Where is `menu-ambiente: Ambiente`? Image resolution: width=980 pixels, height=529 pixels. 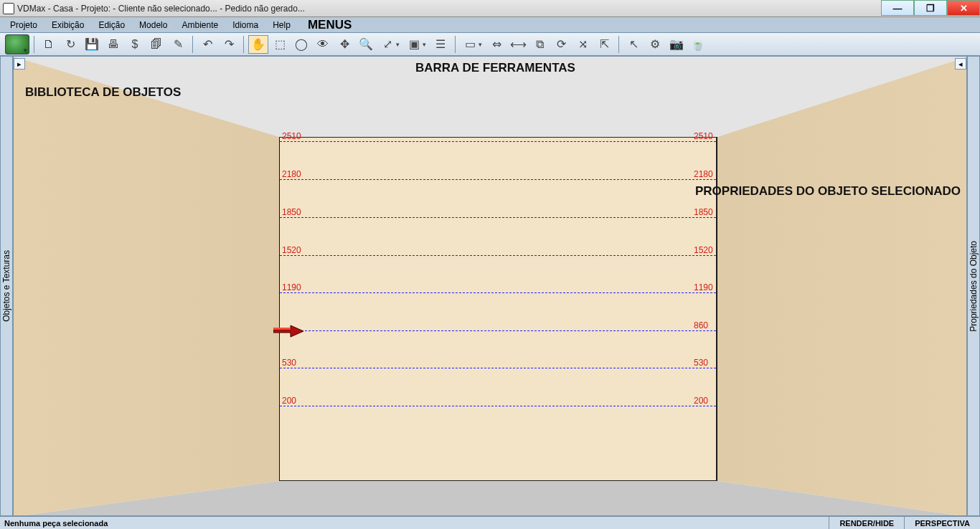
menu-ambiente: Ambiente is located at coordinates (199, 25).